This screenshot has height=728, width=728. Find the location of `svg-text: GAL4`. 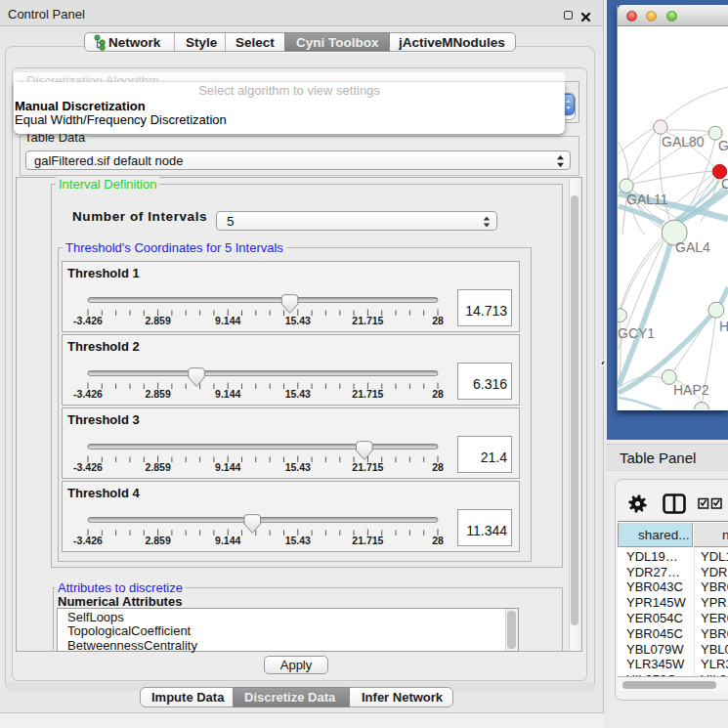

svg-text: GAL4 is located at coordinates (693, 247).